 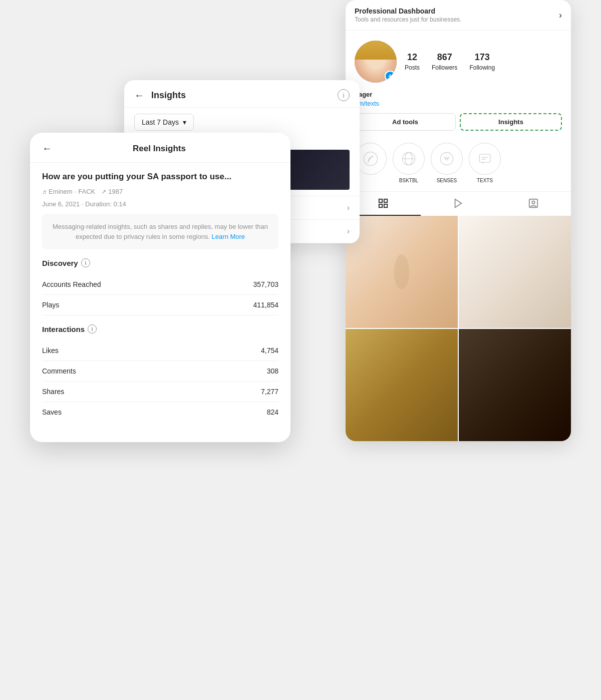 What do you see at coordinates (402, 272) in the screenshot?
I see `grid-cell-nails` at bounding box center [402, 272].